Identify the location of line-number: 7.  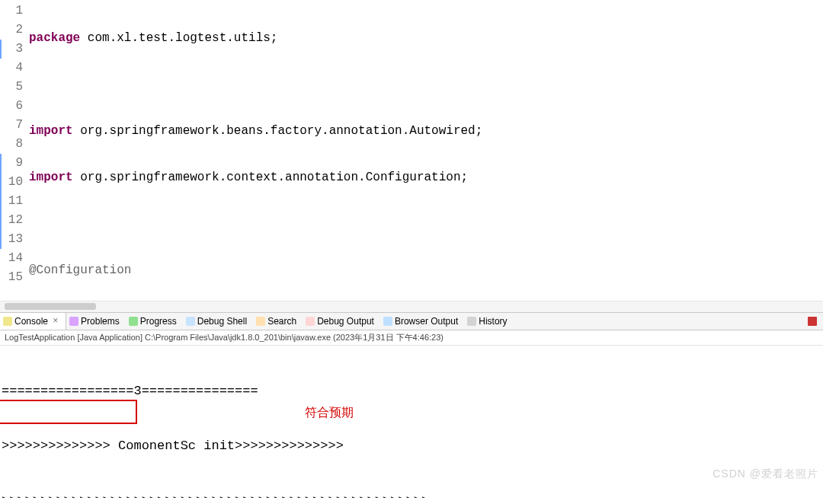
(13, 125).